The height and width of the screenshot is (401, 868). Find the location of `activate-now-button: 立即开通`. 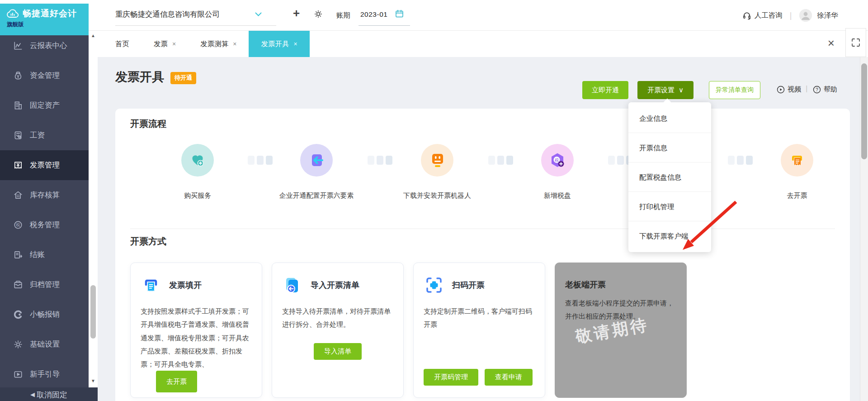

activate-now-button: 立即开通 is located at coordinates (605, 90).